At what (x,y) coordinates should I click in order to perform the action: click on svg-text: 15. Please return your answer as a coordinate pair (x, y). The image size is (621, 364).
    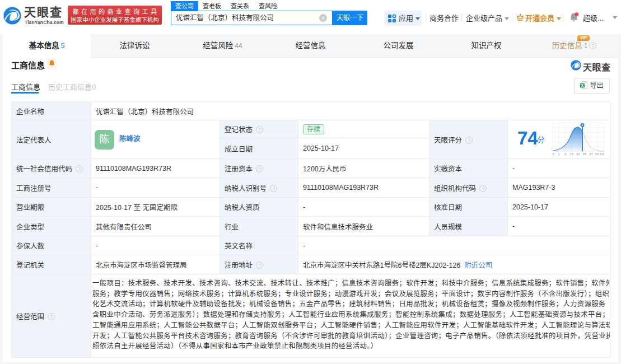
    Looking at the image, I should click on (572, 154).